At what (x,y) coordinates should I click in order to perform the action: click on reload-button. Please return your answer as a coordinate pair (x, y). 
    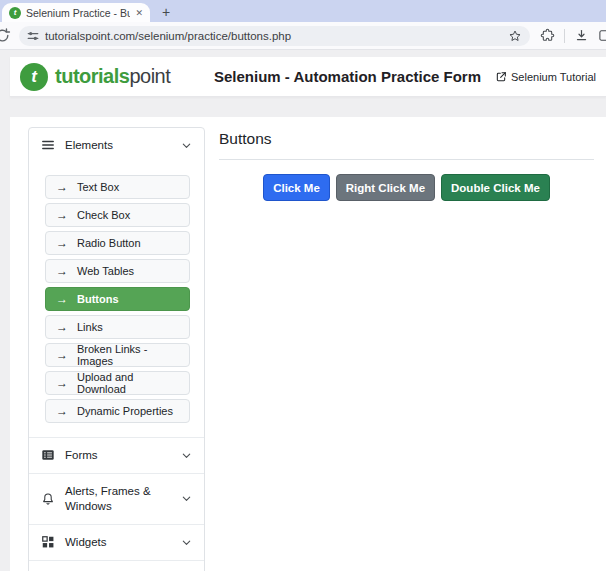
    Looking at the image, I should click on (6, 36).